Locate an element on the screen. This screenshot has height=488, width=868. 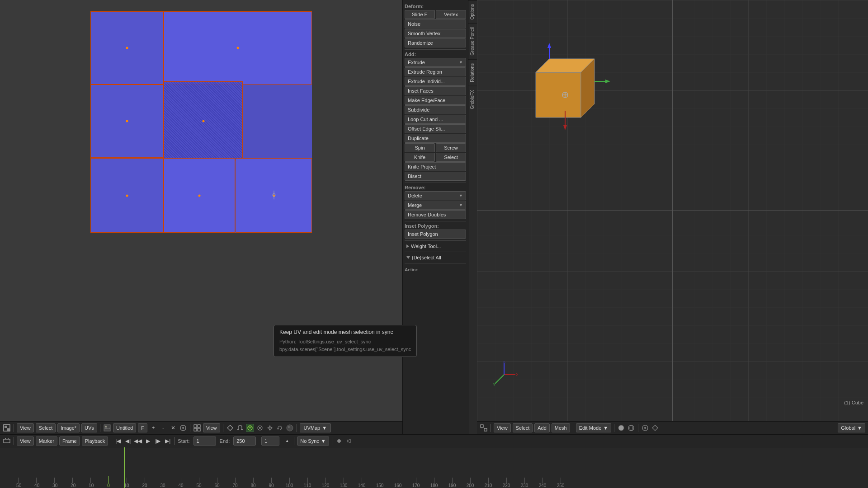
tick-line is located at coordinates (36, 480).